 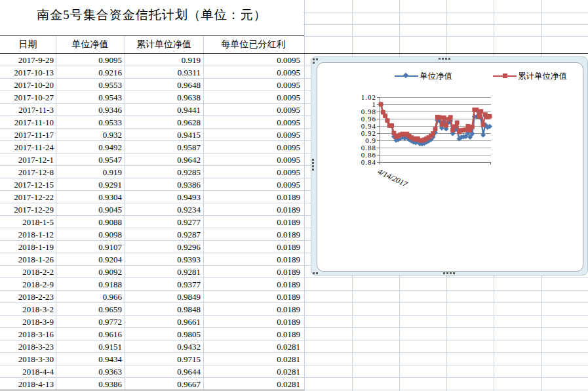 I want to click on date-cell: 2018-1-5, so click(x=28, y=222).